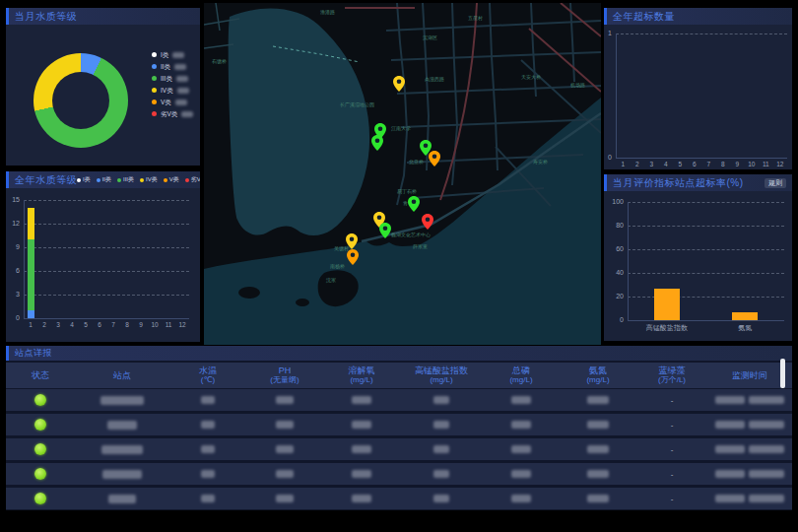 The width and height of the screenshot is (798, 532). Describe the element at coordinates (172, 87) in the screenshot. I see `donut-legend: I类II类III类IV类V类劣V类` at that location.